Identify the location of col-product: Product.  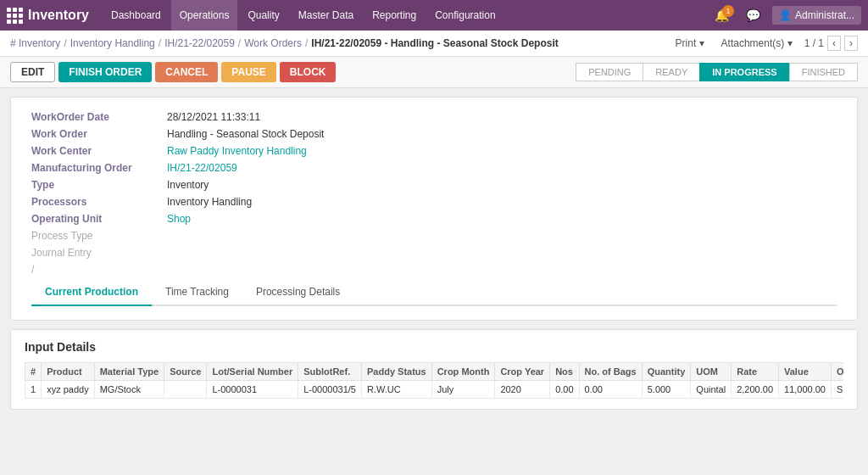
(68, 372).